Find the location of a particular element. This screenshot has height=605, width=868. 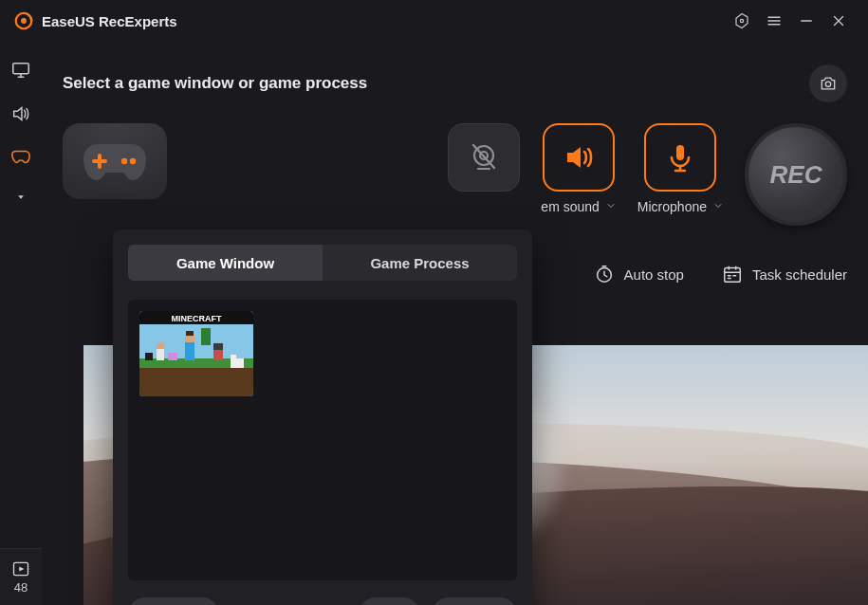

sidebar-item-screen is located at coordinates (21, 70).